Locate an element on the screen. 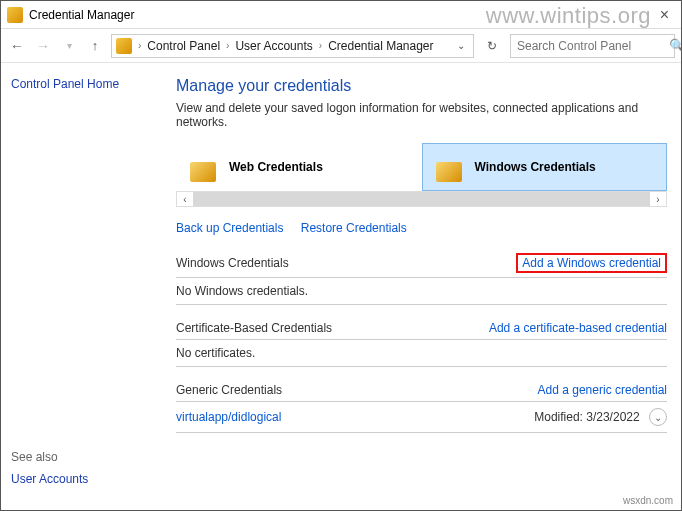 This screenshot has width=682, height=511. add-windows-credential-link: Add a Windows credential is located at coordinates (592, 263).